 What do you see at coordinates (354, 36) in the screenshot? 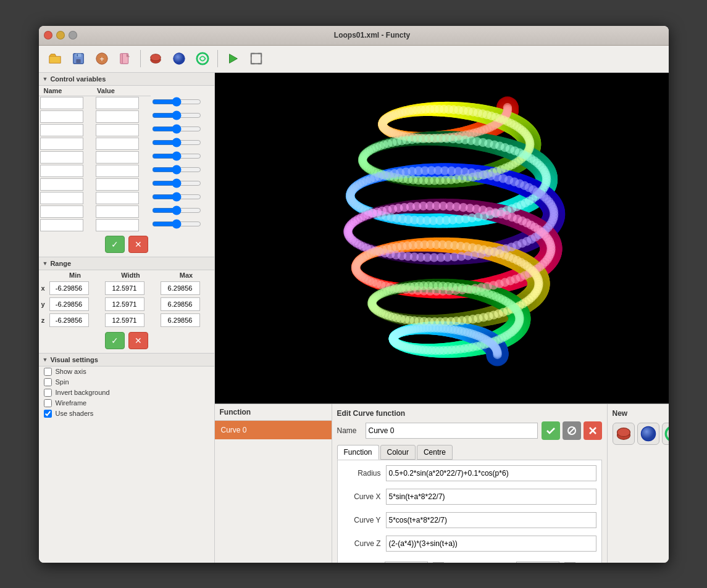
I see `titlebar: Loops01.xml - Functy` at bounding box center [354, 36].